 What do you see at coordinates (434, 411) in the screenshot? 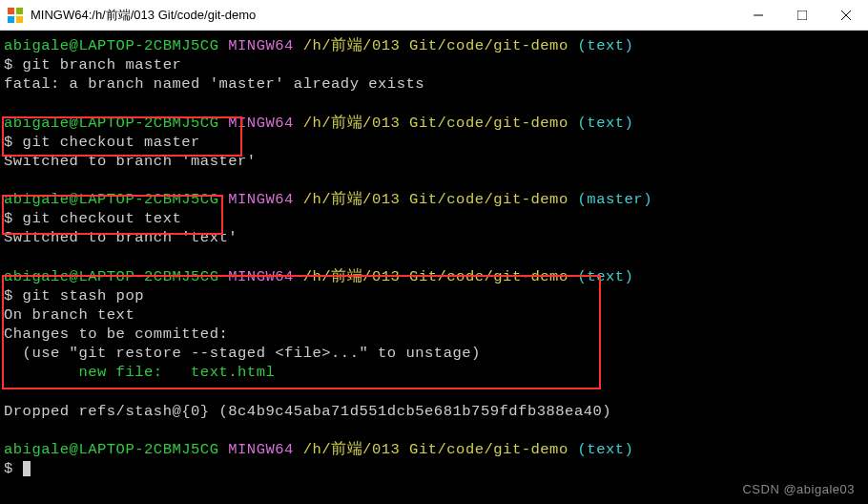
I see `output-line: Dropped refs/stash@{0} (8c4b9c45aba71d55…` at bounding box center [434, 411].